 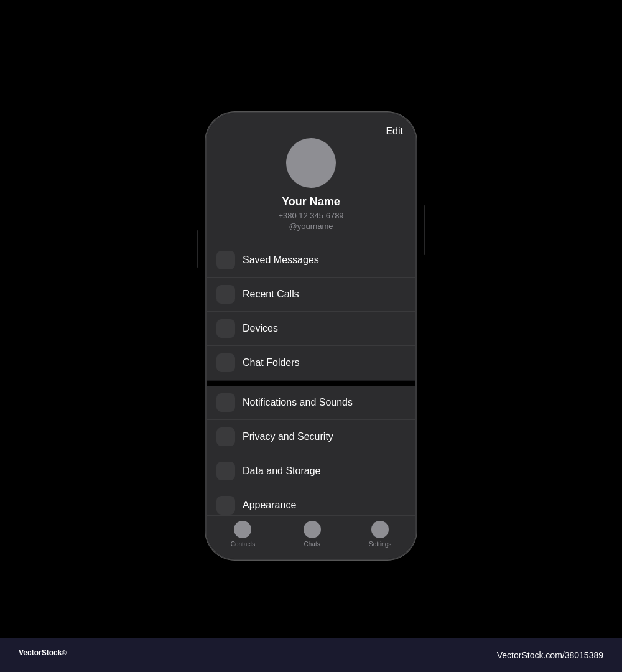 I want to click on side-button-right, so click(x=424, y=230).